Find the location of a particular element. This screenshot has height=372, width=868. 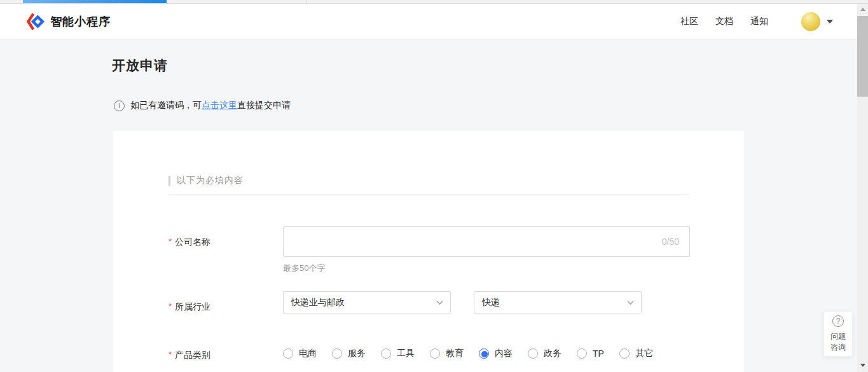

help-label-line2: 咨询 is located at coordinates (838, 347).